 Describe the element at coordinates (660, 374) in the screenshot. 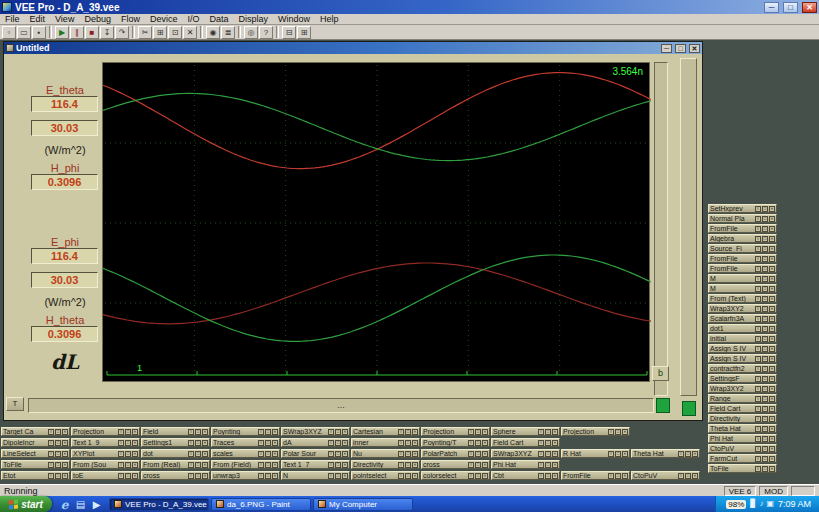

I see `scale-b-box: b` at that location.